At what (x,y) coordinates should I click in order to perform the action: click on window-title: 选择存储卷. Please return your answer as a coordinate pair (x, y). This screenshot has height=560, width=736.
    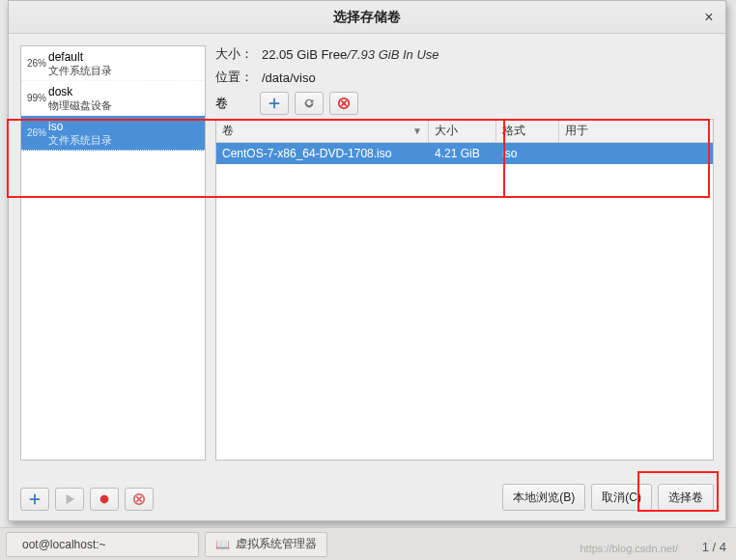
    Looking at the image, I should click on (367, 17).